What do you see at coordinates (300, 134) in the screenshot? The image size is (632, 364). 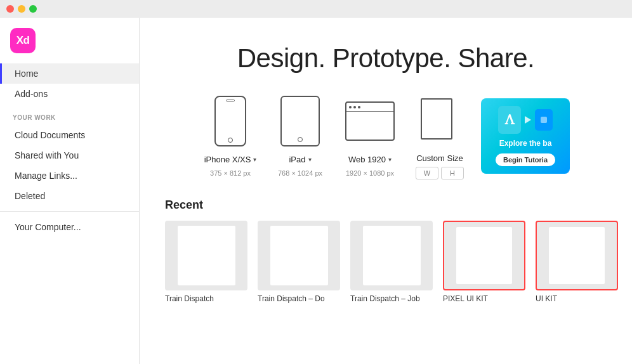 I see `preset-ipad: iPad ▾ 768 × 1024 px` at bounding box center [300, 134].